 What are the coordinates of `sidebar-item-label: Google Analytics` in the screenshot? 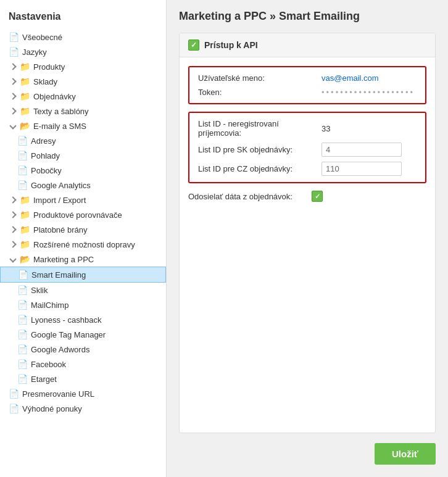 It's located at (60, 185).